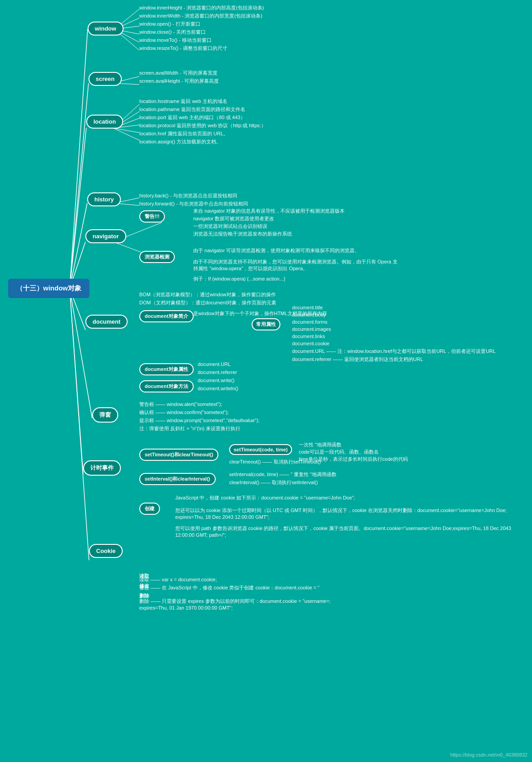 The height and width of the screenshot is (762, 532). What do you see at coordinates (307, 307) in the screenshot?
I see `leaf-doc-prop-1: document.title` at bounding box center [307, 307].